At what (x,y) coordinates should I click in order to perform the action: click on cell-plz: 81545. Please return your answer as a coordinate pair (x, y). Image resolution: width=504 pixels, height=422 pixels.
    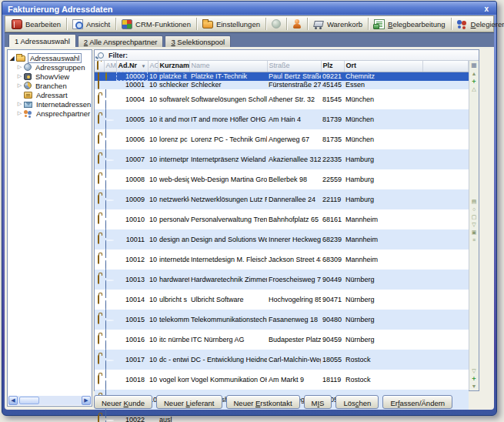
    Looking at the image, I should click on (332, 99).